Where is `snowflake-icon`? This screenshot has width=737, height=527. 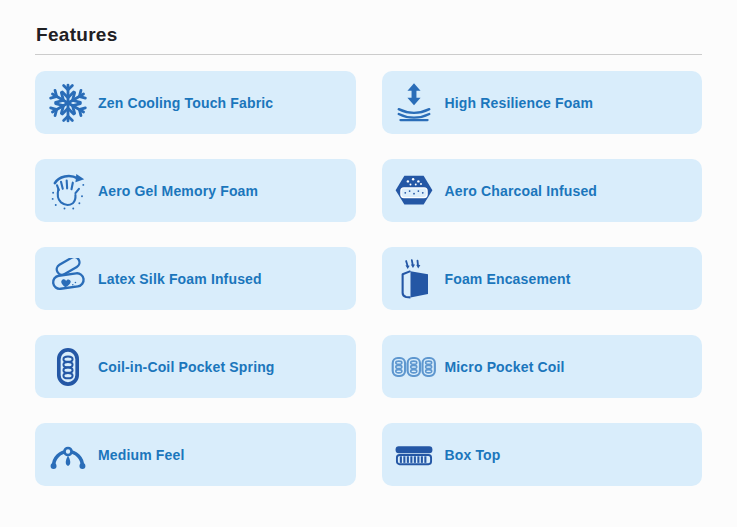
snowflake-icon is located at coordinates (68, 102).